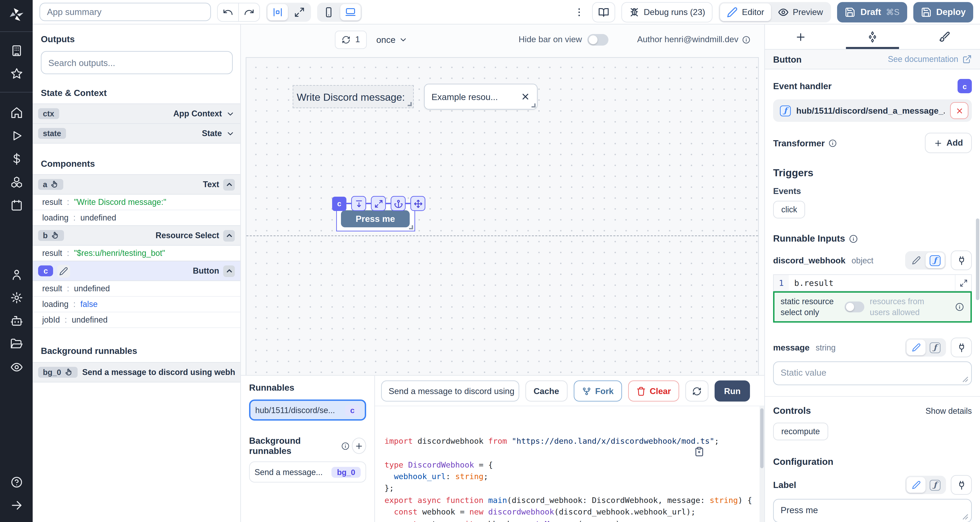 The width and height of the screenshot is (980, 522). What do you see at coordinates (667, 12) in the screenshot?
I see `debug-runs-button: Debug runs (23)` at bounding box center [667, 12].